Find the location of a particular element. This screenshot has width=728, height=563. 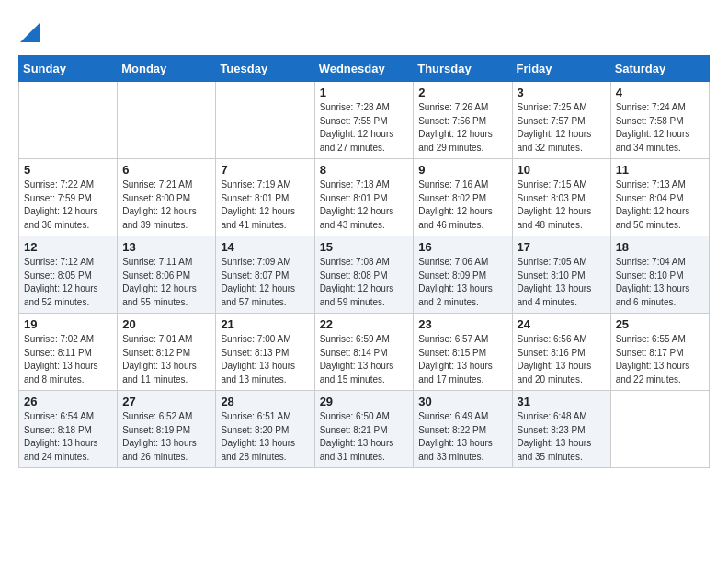

calendar-cell: 4Sunrise: 7:24 AM Sunset: 7:58 PM Daylig… is located at coordinates (660, 121).